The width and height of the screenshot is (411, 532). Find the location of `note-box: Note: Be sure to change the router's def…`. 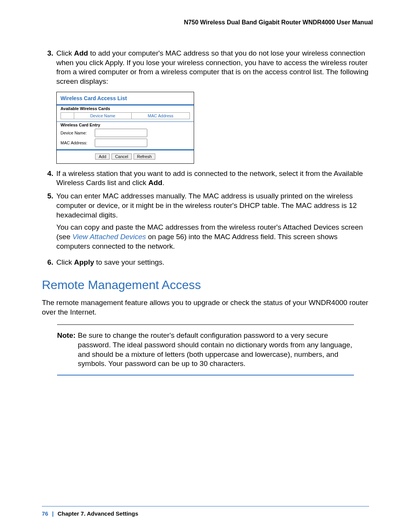

note-box: Note: Be sure to change the router's def… is located at coordinates (206, 350).